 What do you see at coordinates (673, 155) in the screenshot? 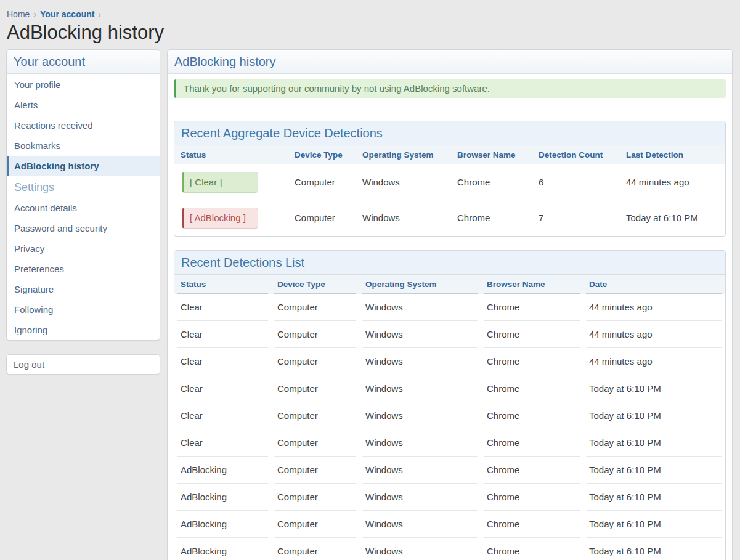
I see `column-header-last-detection: Last Detection` at bounding box center [673, 155].